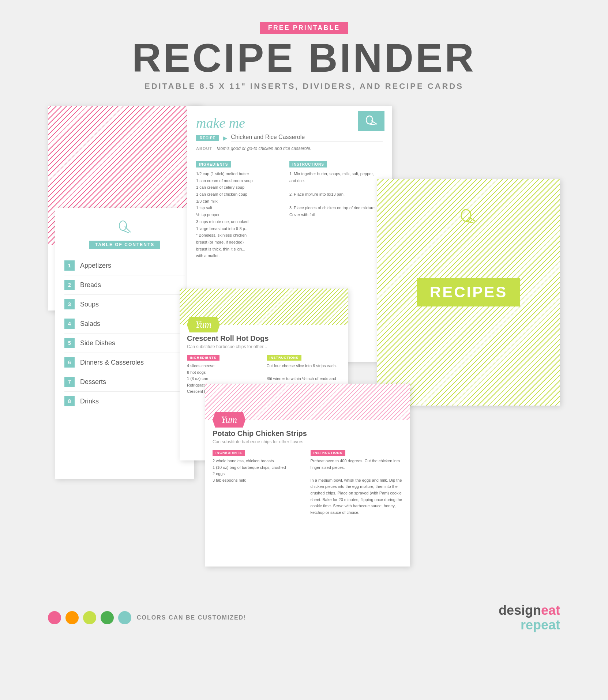 Image resolution: width=608 pixels, height=700 pixels. What do you see at coordinates (112, 363) in the screenshot?
I see `toc-label: Dinners & Casseroles` at bounding box center [112, 363].